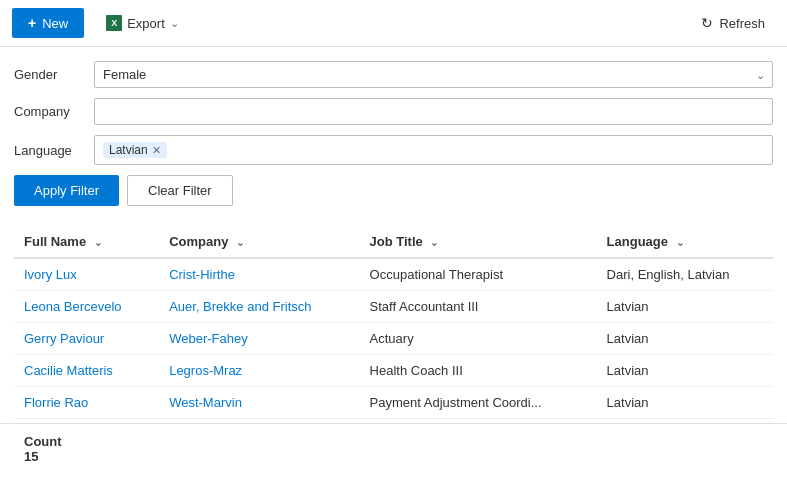 This screenshot has height=500, width=787. What do you see at coordinates (478, 403) in the screenshot?
I see `cell-jobtitle: Payment Adjustment Coordi...` at bounding box center [478, 403].